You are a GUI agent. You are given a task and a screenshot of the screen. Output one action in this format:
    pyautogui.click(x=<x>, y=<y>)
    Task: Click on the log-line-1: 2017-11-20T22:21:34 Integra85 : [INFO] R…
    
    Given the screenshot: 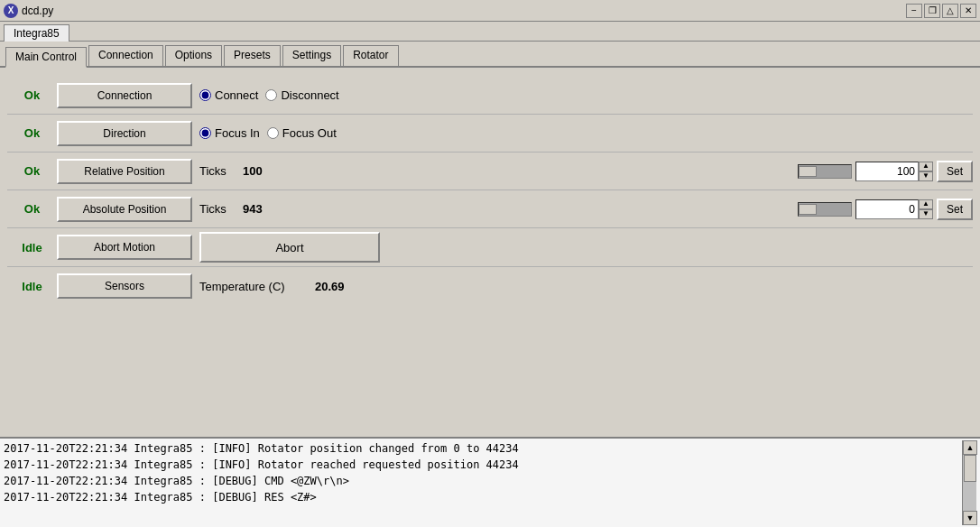 What is the action you would take?
    pyautogui.click(x=483, y=465)
    